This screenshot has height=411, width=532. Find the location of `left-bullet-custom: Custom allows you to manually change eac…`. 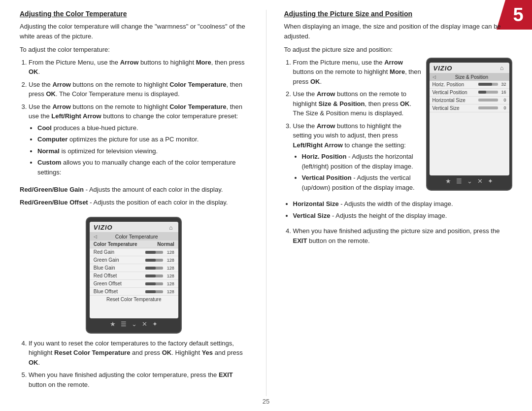

left-bullet-custom: Custom allows you to manually change eac… is located at coordinates (143, 168).